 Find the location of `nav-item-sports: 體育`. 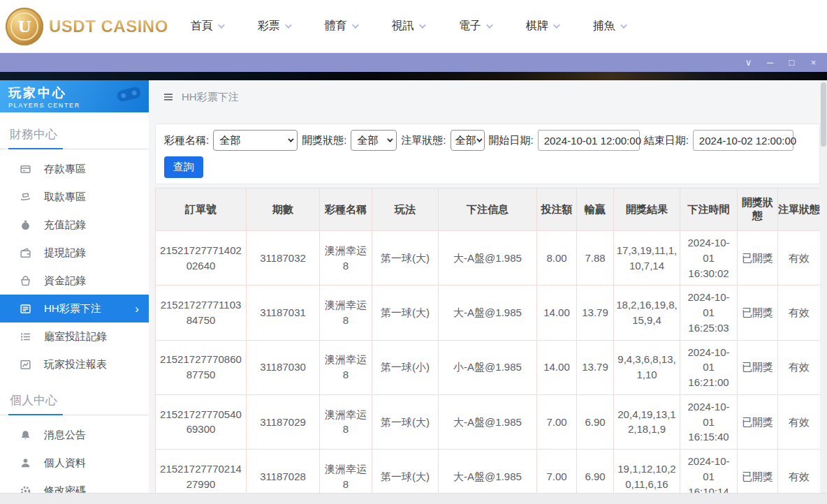

nav-item-sports: 體育 is located at coordinates (341, 27).